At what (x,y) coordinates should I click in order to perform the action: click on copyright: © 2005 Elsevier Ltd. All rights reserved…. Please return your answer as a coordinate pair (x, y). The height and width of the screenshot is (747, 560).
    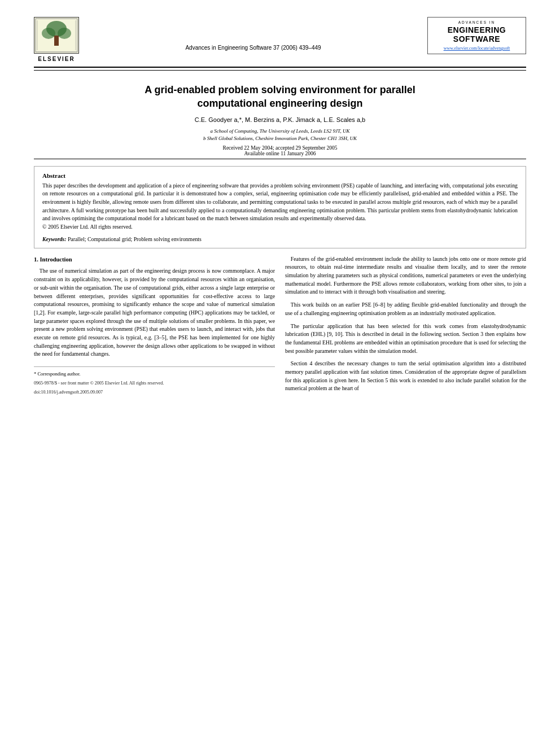
    Looking at the image, I should click on (88, 227).